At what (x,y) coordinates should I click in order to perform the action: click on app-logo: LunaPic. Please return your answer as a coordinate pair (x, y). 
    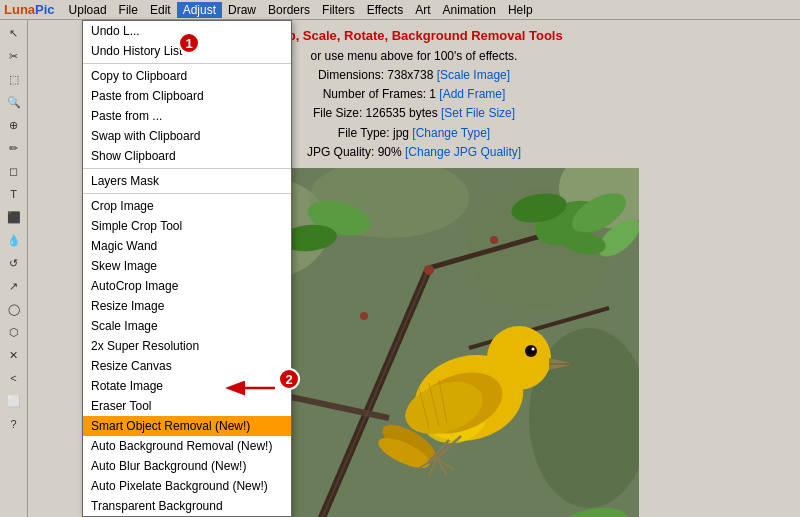
    Looking at the image, I should click on (30, 10).